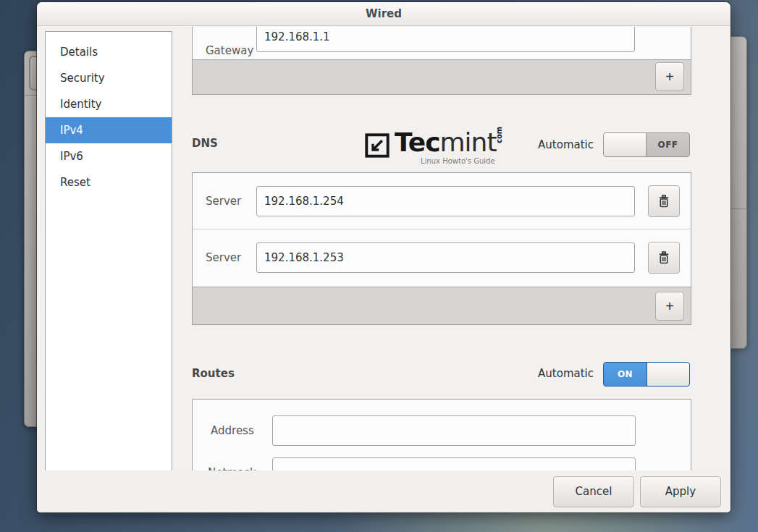 This screenshot has height=532, width=758. I want to click on cancel-button: Cancel, so click(594, 492).